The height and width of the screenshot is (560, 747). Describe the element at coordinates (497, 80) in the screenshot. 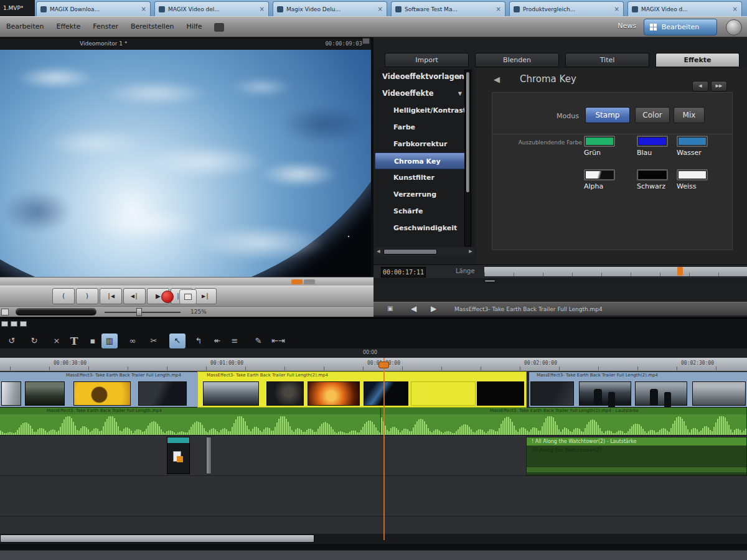

I see `back-arrow-icon: ◀` at that location.